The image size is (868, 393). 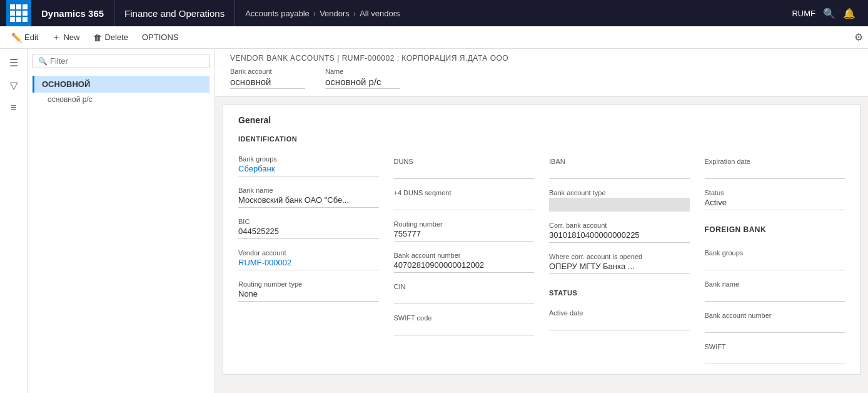 I want to click on cin-label: CIN, so click(x=464, y=287).